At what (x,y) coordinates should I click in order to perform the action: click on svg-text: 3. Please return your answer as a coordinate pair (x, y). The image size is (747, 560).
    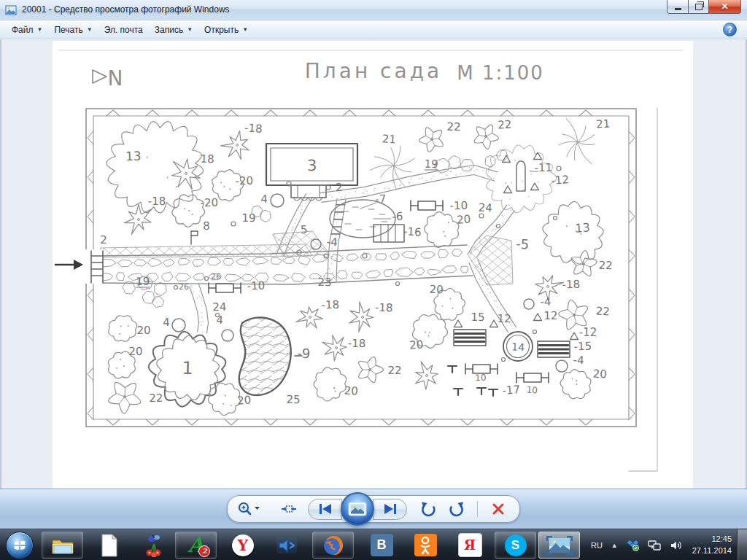
    Looking at the image, I should click on (312, 166).